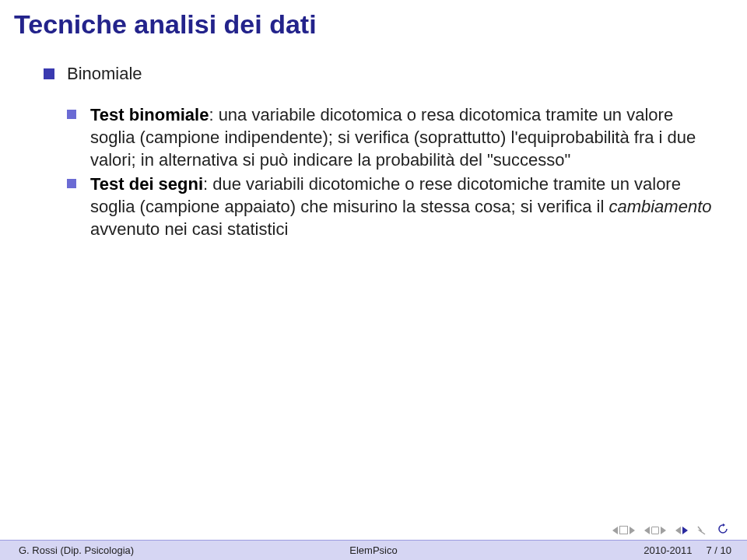 This screenshot has height=560, width=747. What do you see at coordinates (682, 530) in the screenshot?
I see `nav-back` at bounding box center [682, 530].